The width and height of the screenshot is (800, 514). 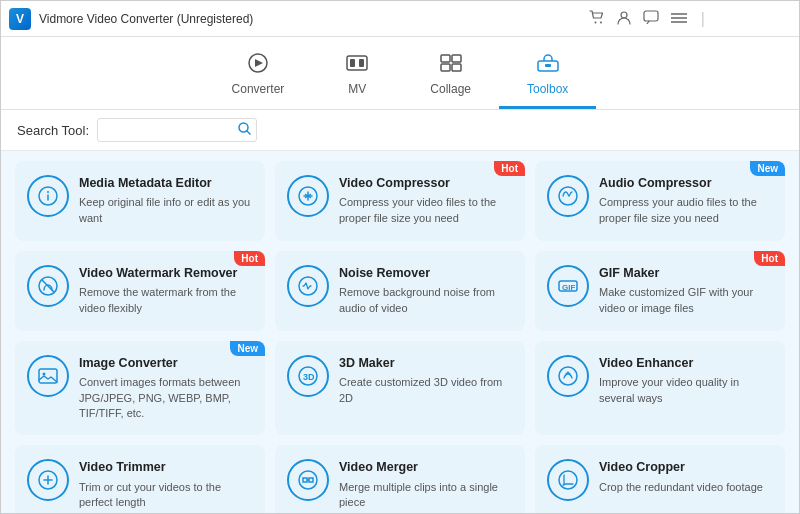 I want to click on tab-toolbox: Toolbox, so click(x=548, y=77).